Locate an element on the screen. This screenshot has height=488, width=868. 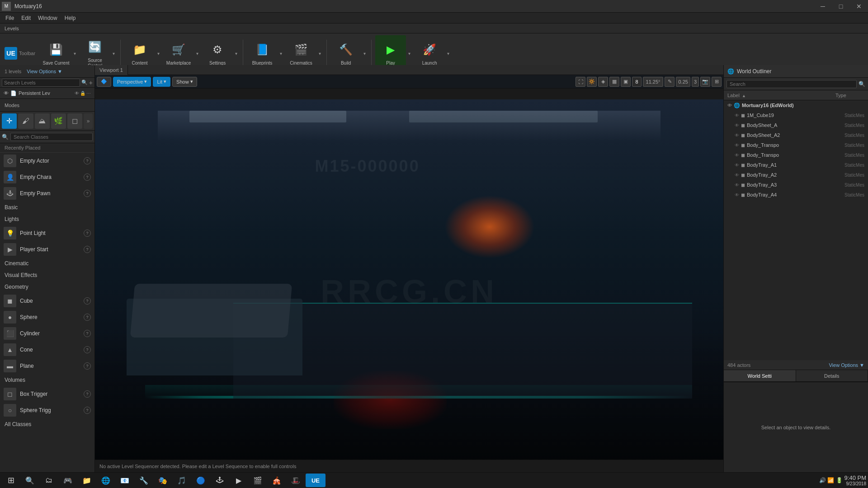
taskbar-app-4: 📧 is located at coordinates (125, 480).